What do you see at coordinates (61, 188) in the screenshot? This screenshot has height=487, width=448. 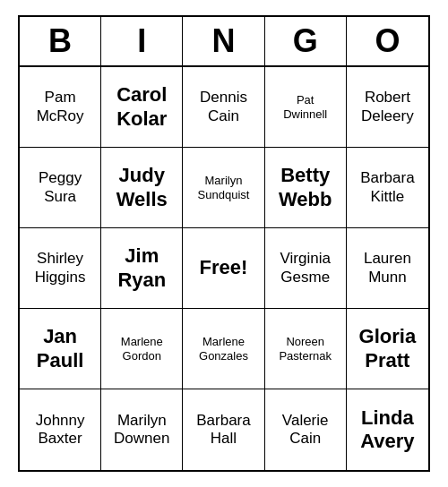 I see `bingo-cell: PeggySura` at bounding box center [61, 188].